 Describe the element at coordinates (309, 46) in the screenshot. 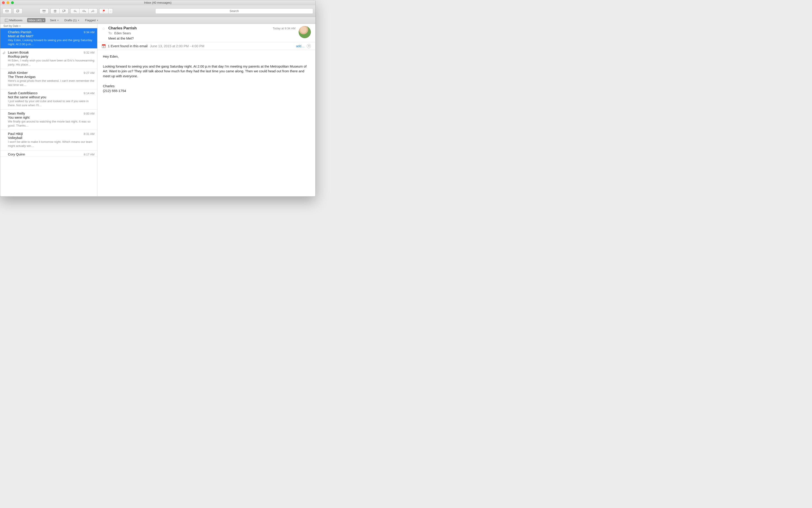

I see `event-dismiss-button: ✕` at that location.